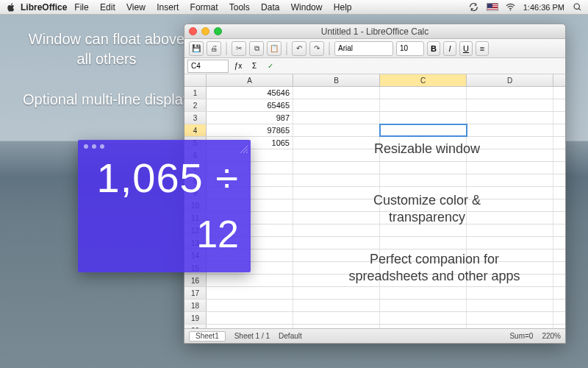 The image size is (588, 368). What do you see at coordinates (250, 105) in the screenshot?
I see `cell: 65465` at bounding box center [250, 105].